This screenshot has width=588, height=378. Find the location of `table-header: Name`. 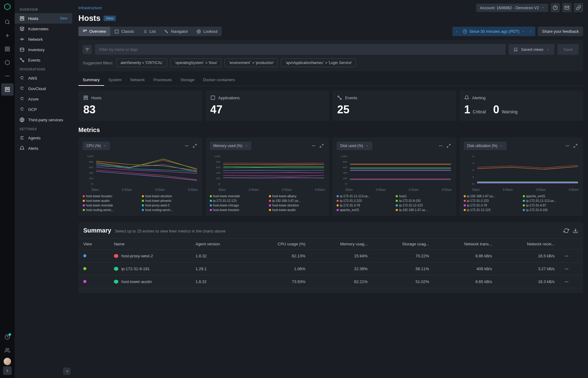

table-header: Name is located at coordinates (150, 244).